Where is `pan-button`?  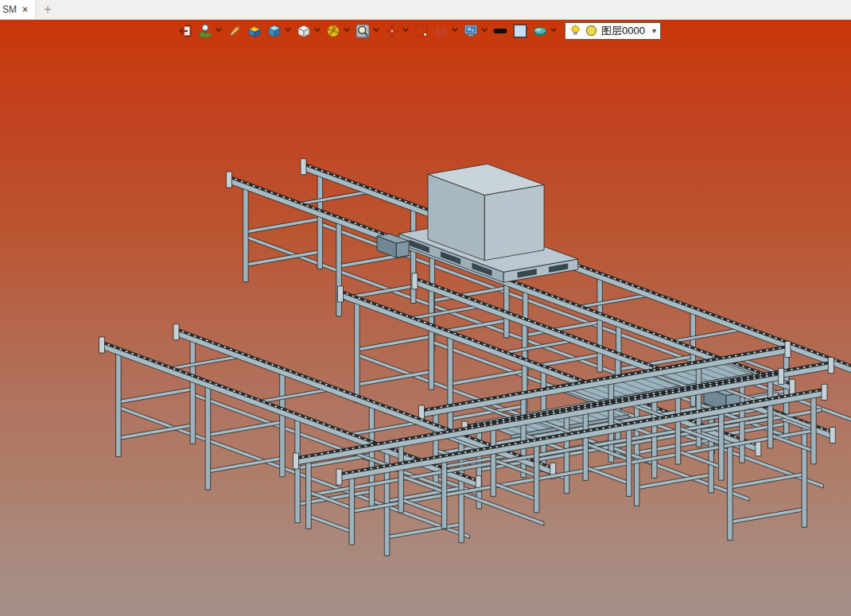
pan-button is located at coordinates (391, 30).